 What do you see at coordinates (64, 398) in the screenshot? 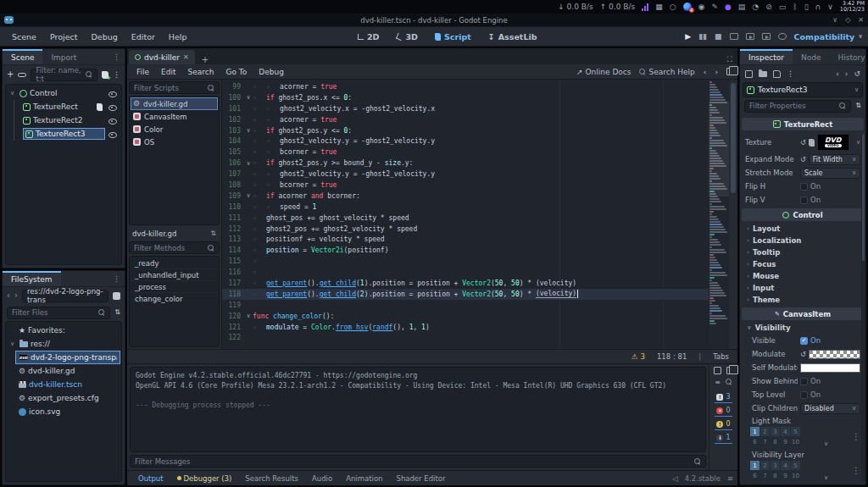
I see `file-export-presets: ⚙ export_presets.cfg` at bounding box center [64, 398].